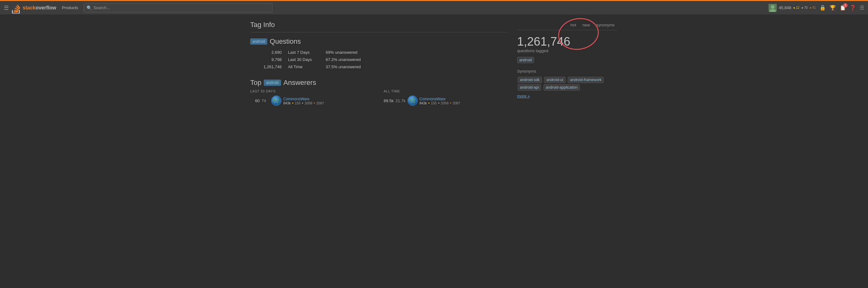  What do you see at coordinates (567, 26) in the screenshot?
I see `sidebar-tabs: hot new synonyms` at bounding box center [567, 26].